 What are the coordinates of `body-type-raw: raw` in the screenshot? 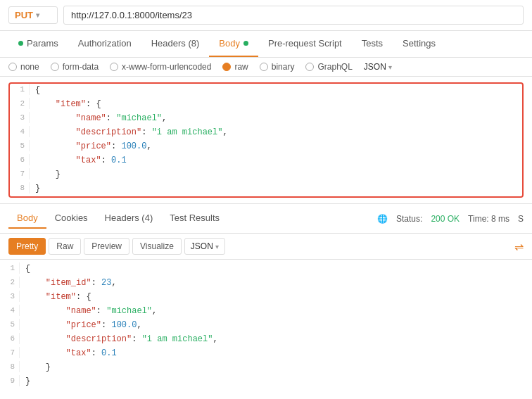 It's located at (235, 67).